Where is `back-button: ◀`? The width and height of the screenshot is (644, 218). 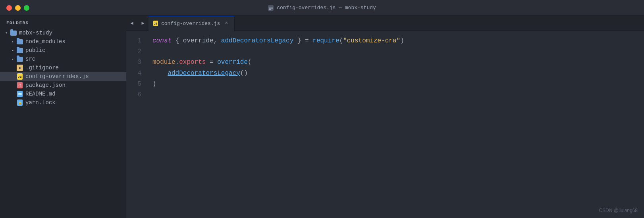
back-button: ◀ is located at coordinates (132, 23).